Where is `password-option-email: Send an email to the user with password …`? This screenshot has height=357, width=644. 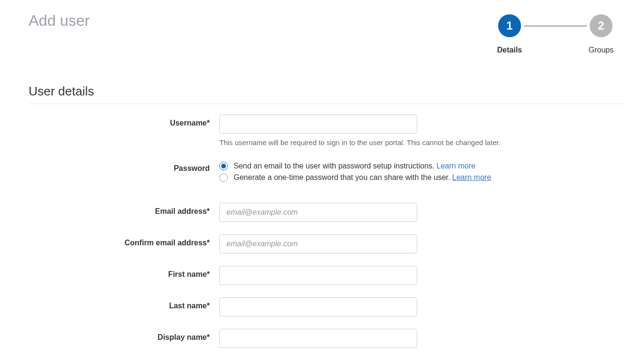
password-option-email: Send an email to the user with password … is located at coordinates (422, 166).